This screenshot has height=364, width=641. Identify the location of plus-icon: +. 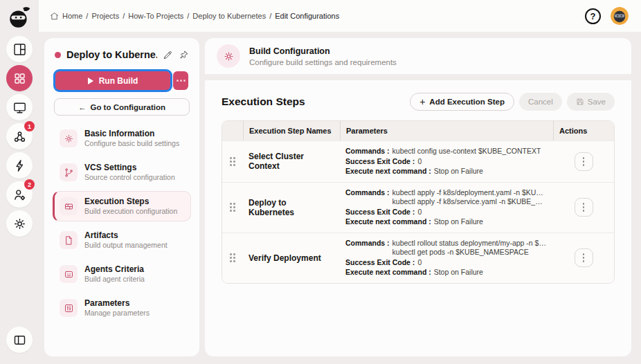
(422, 102).